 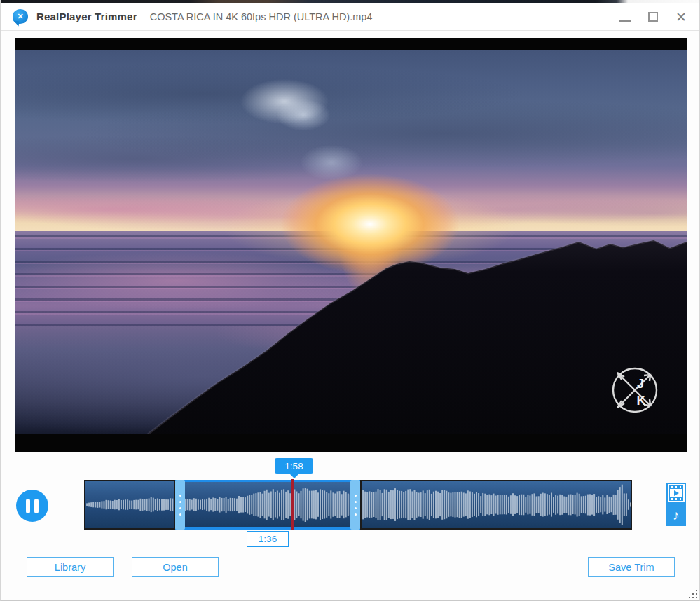 I want to click on audio-mode-button: ♪, so click(x=676, y=516).